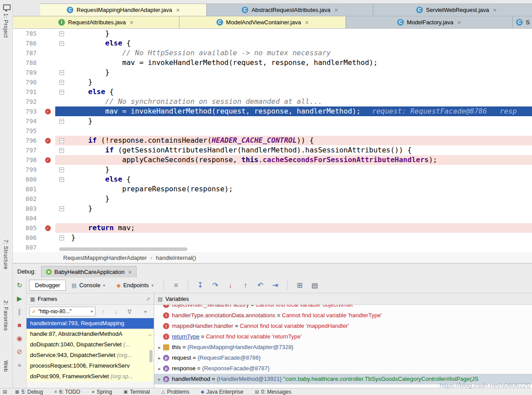 This screenshot has width=532, height=395. Describe the element at coordinates (102, 391) in the screenshot. I see `statusbar-item: ●Spring` at that location.